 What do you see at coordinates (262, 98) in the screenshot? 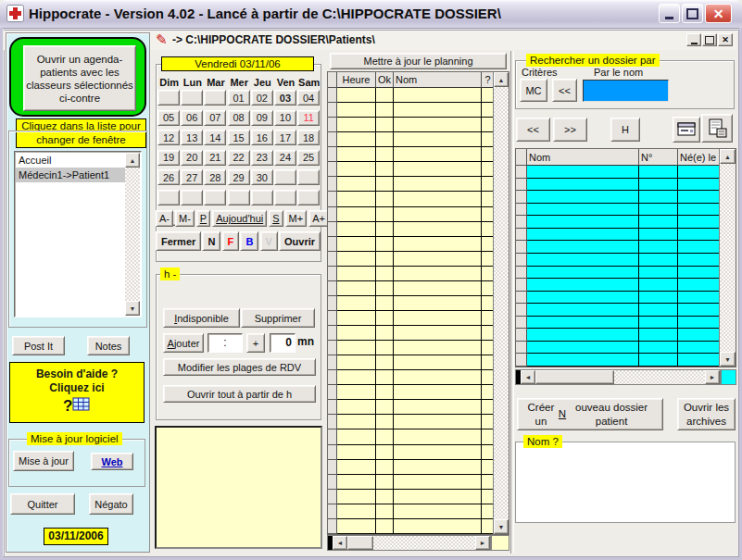
I see `calendar-day-cell: 02` at bounding box center [262, 98].